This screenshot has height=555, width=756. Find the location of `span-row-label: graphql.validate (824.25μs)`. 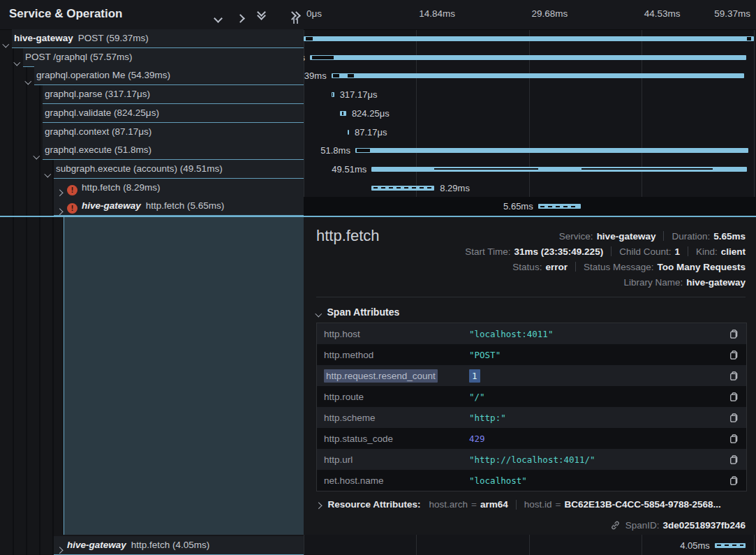

span-row-label: graphql.validate (824.25μs) is located at coordinates (102, 113).